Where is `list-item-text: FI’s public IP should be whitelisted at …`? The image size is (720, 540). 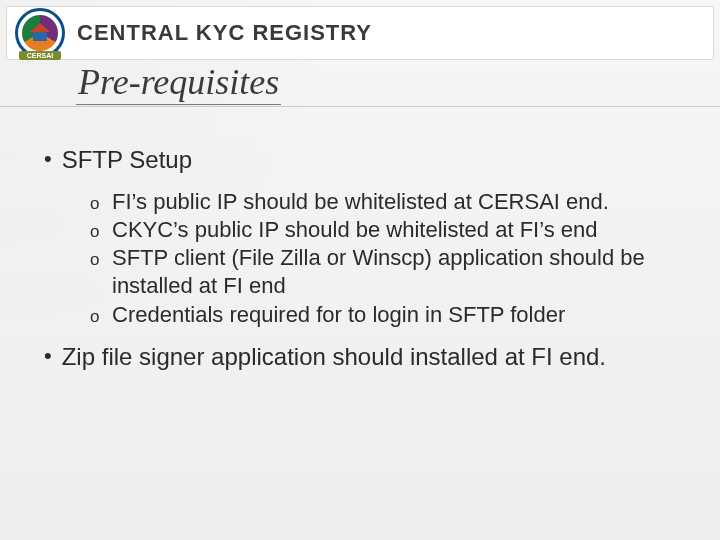
list-item-text: FI’s public IP should be whitelisted at … is located at coordinates (396, 202).